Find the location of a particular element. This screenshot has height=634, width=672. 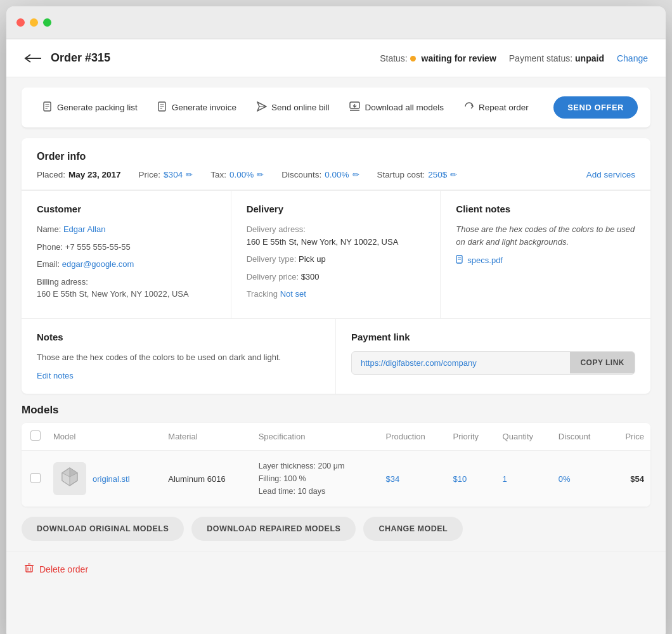

payment-status: Payment status: unpaid is located at coordinates (557, 58).